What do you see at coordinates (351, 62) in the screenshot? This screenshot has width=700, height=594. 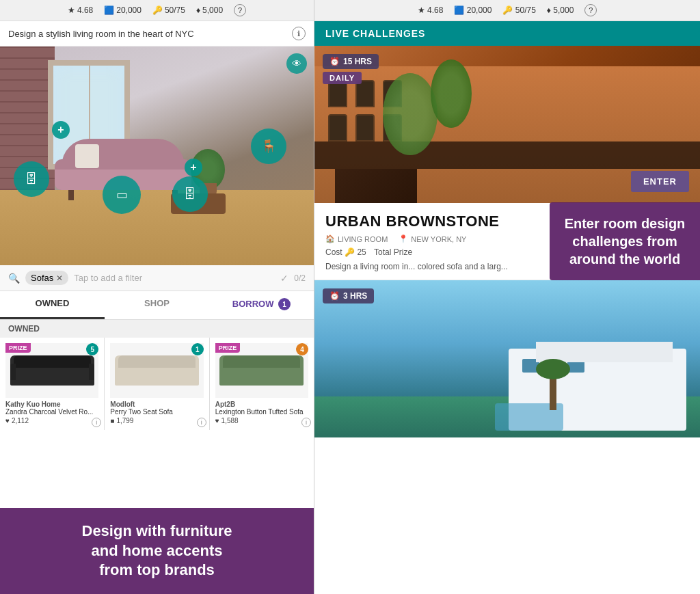 I see `time-badge-1: ⏰ 15 HRS` at bounding box center [351, 62].